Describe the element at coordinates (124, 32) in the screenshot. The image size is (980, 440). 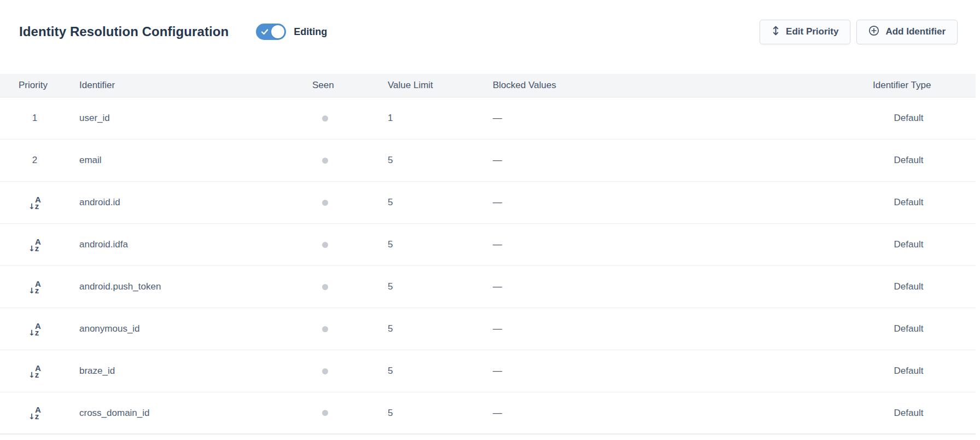
I see `page-title: Identity Resolution Configuration` at that location.